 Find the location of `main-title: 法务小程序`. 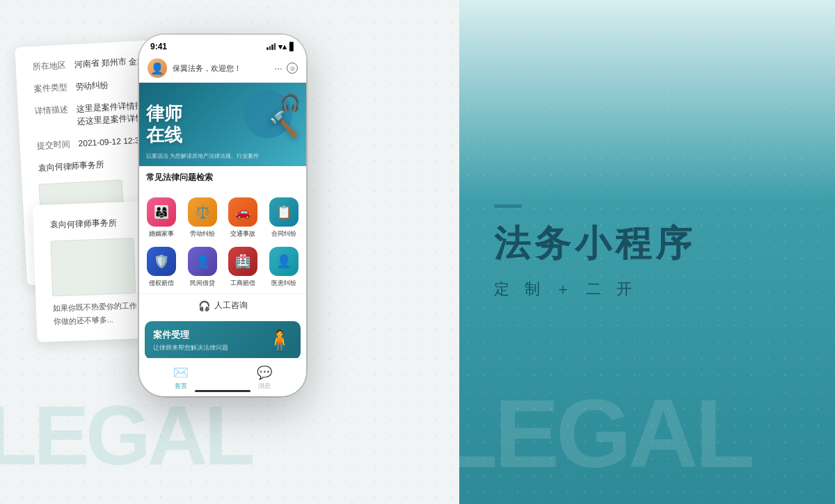

main-title: 法务小程序 is located at coordinates (595, 243).